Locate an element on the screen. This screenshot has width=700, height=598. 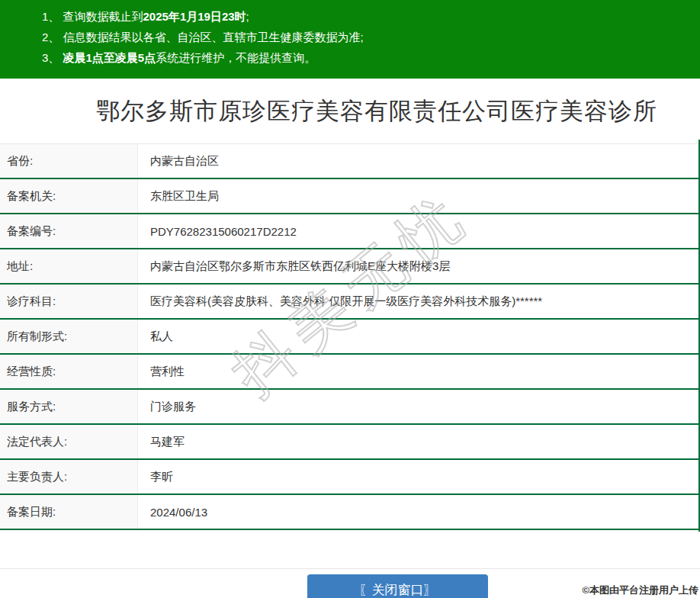
row-value: 2024/06/13 is located at coordinates (419, 512).